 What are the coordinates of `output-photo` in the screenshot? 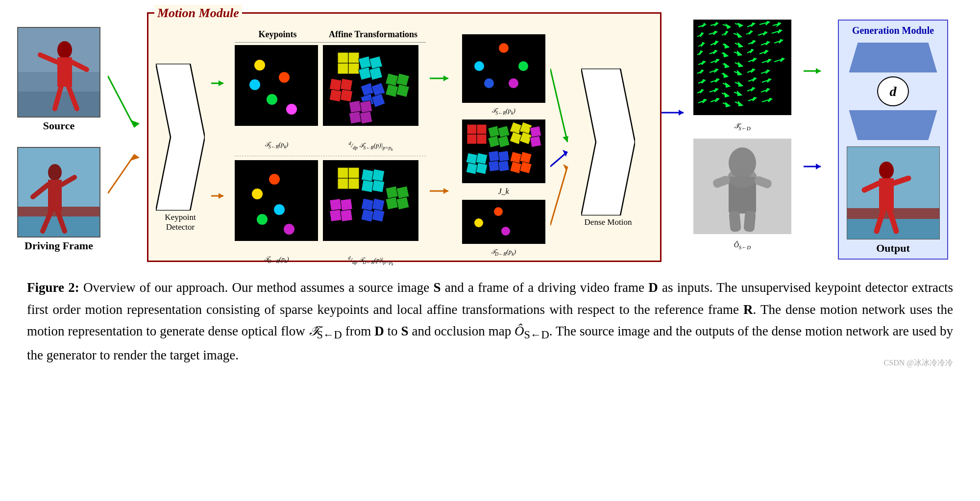 It's located at (893, 193).